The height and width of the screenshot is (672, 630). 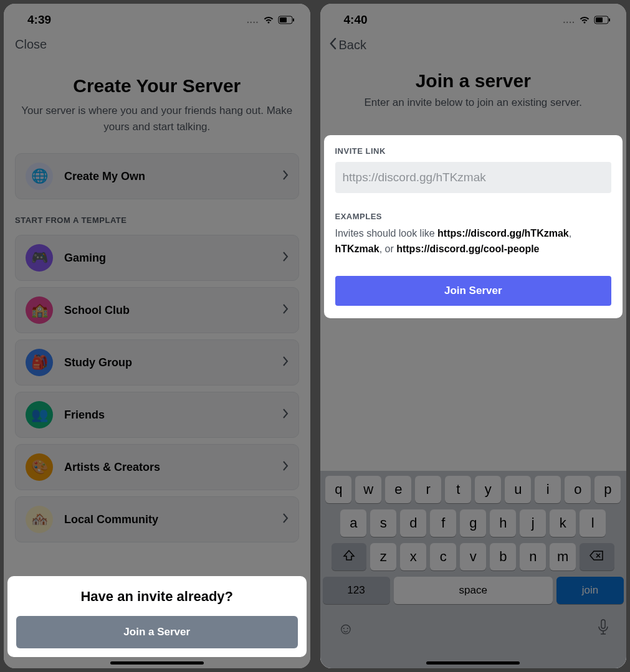 I want to click on gaming-icon: 🎮, so click(x=39, y=258).